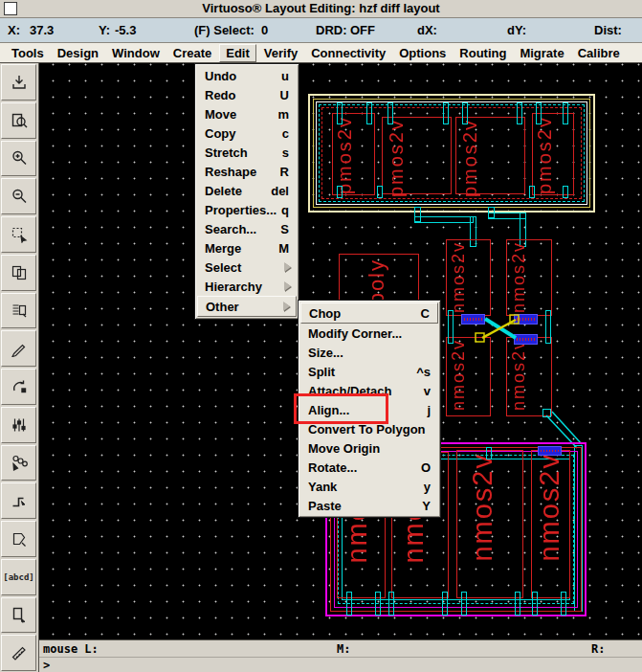  Describe the element at coordinates (247, 190) in the screenshot. I see `edit-menu-item-delete: Deletedel` at that location.